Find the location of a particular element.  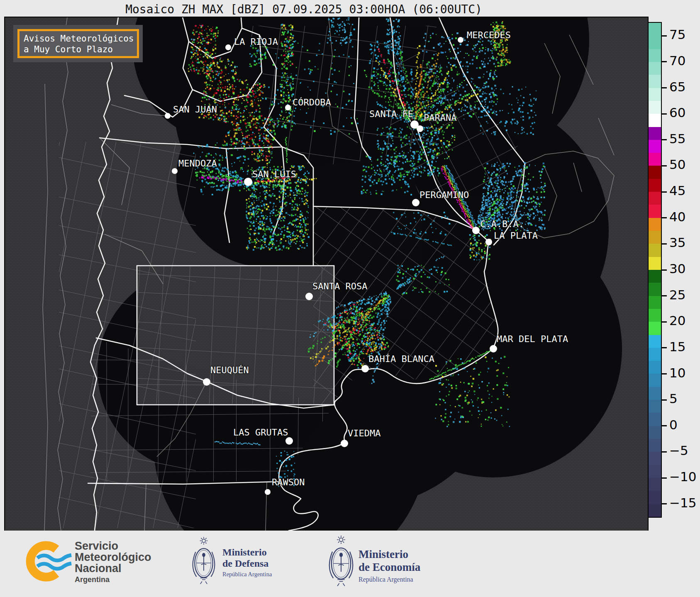

colorbar-tick-label: 30 is located at coordinates (677, 269).